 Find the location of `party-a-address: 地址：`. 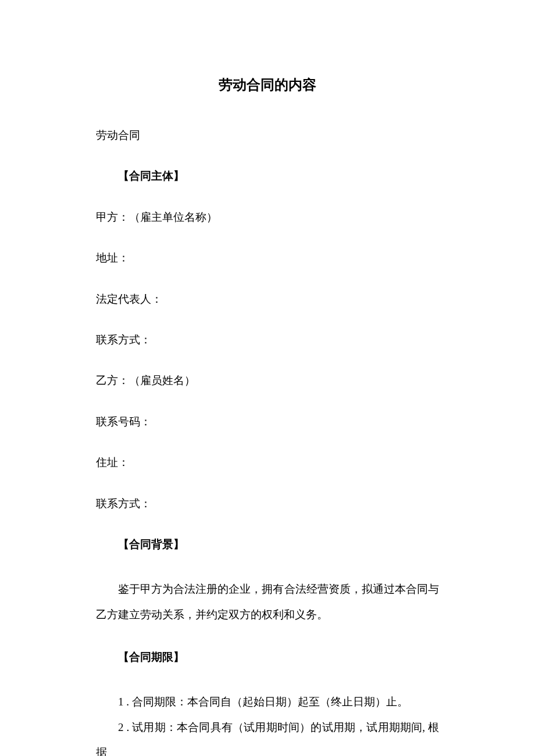

party-a-address: 地址： is located at coordinates (268, 258).